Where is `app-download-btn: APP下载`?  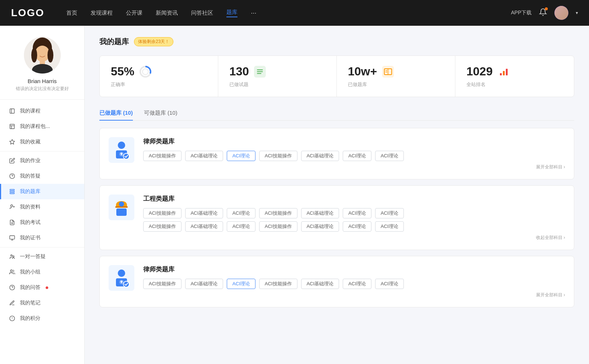 app-download-btn: APP下载 is located at coordinates (521, 13).